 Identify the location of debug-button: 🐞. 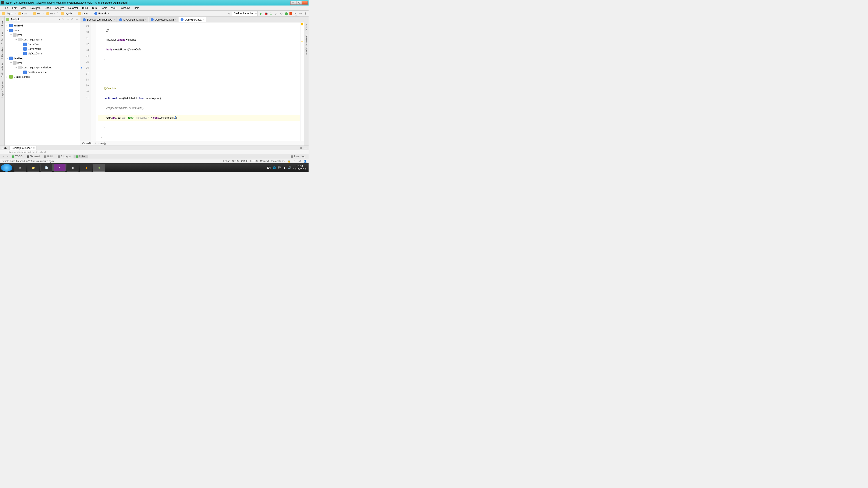
(266, 13).